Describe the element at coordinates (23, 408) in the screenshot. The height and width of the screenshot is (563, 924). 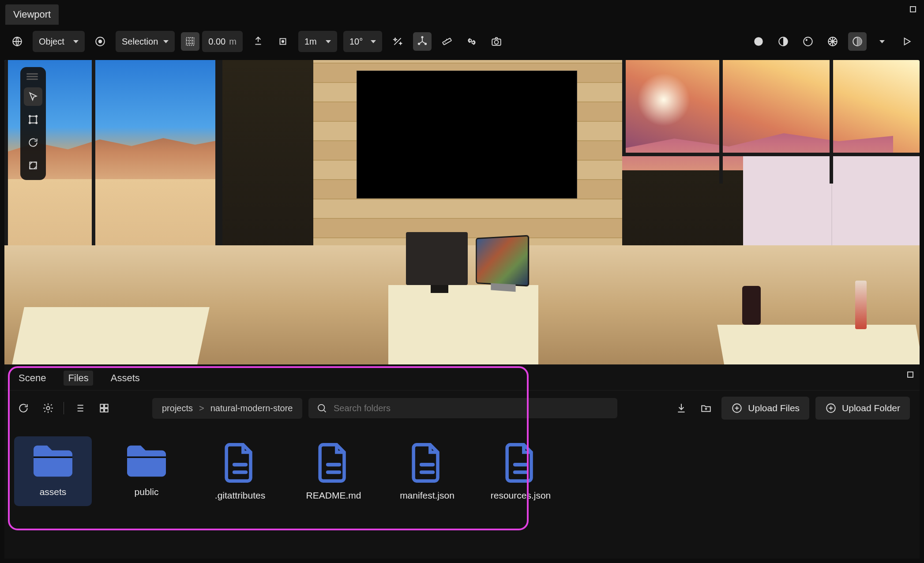
I see `refresh-icon` at that location.